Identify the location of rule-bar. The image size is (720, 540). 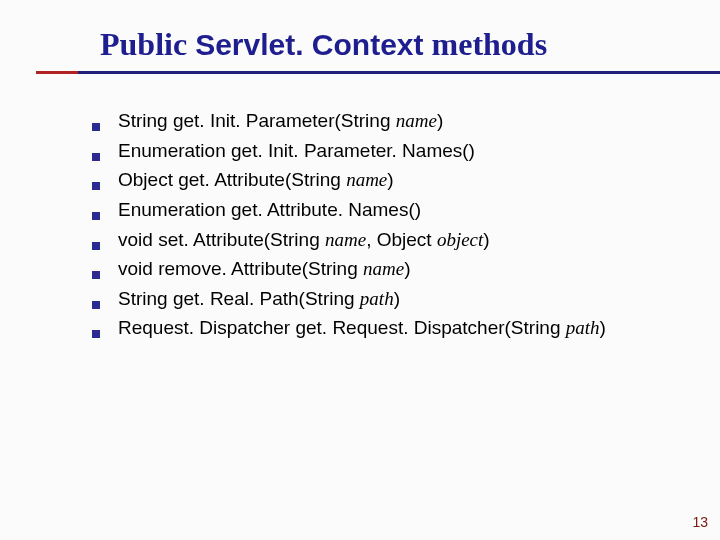
(399, 72).